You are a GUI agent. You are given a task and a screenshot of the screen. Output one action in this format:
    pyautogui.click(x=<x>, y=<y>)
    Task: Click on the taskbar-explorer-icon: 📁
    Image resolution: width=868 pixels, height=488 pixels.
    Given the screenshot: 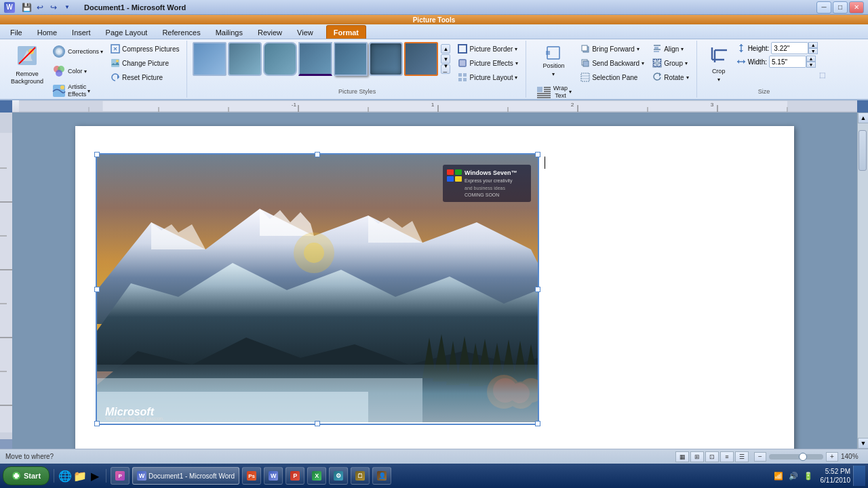 What is the action you would take?
    pyautogui.click(x=80, y=476)
    